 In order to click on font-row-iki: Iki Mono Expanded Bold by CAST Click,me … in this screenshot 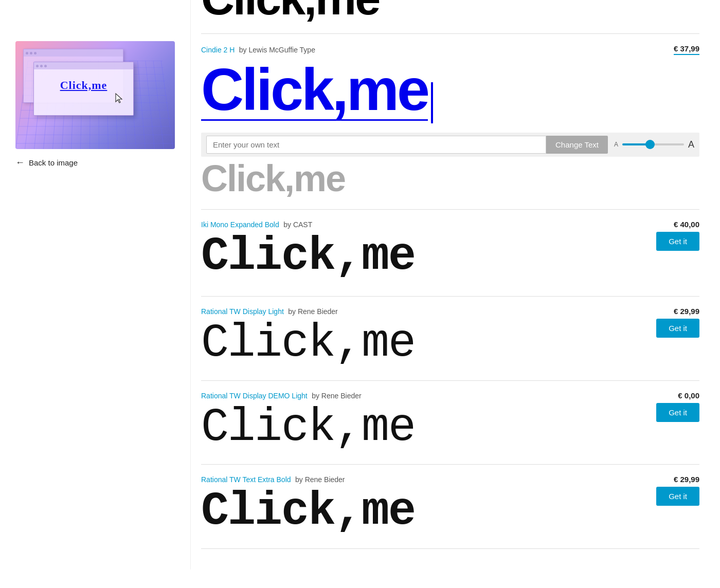, I will do `click(451, 252)`.